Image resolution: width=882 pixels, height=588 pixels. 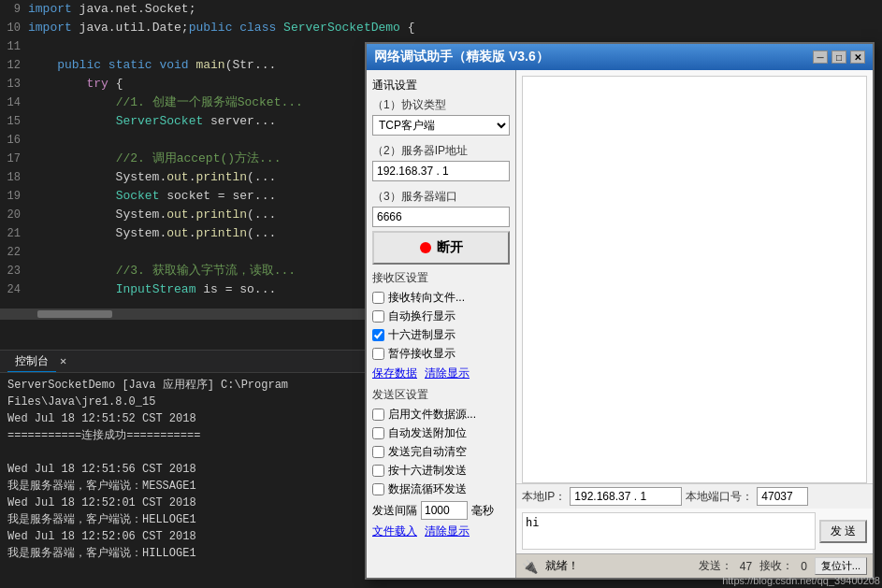 What do you see at coordinates (441, 394) in the screenshot?
I see `send-section-label: 发送区设置` at bounding box center [441, 394].